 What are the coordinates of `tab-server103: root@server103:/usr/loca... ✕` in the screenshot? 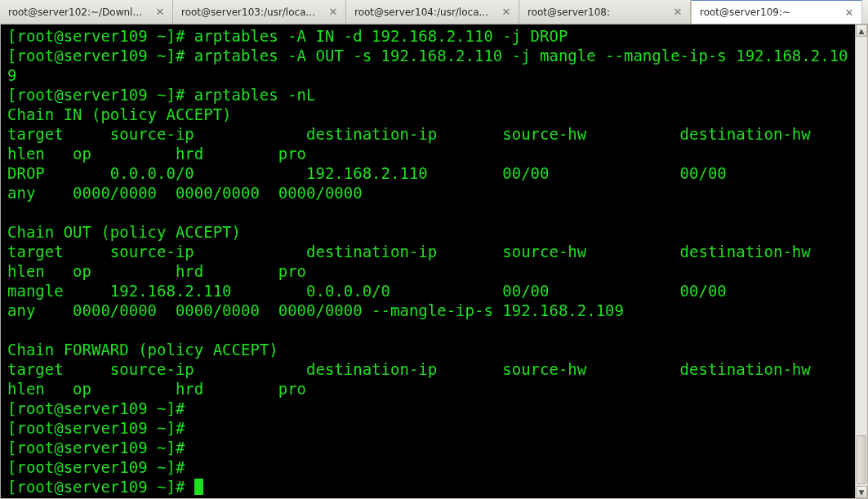 It's located at (260, 11).